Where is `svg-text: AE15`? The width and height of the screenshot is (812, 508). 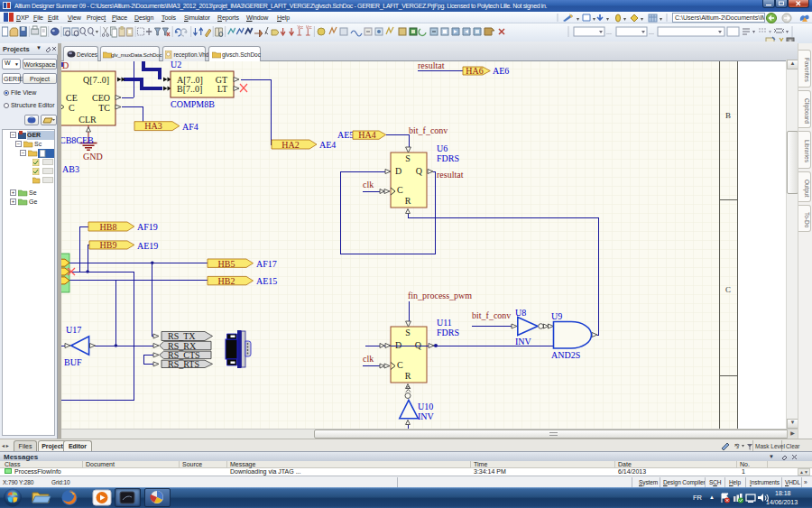
svg-text: AE15 is located at coordinates (267, 282).